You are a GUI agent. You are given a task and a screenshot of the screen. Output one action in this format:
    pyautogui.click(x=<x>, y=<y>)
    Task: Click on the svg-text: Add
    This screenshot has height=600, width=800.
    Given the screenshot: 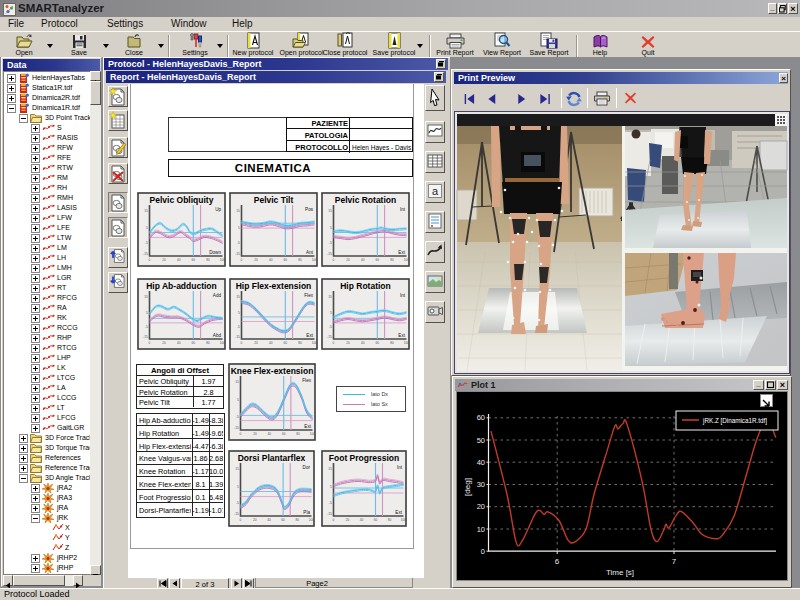 What is the action you would take?
    pyautogui.click(x=216, y=296)
    